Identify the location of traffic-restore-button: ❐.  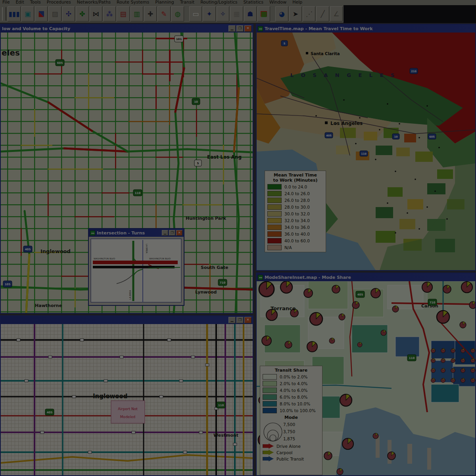
(240, 29).